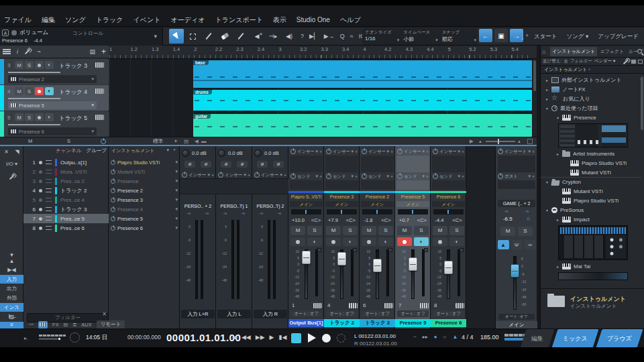 This screenshot has height=362, width=644. Describe the element at coordinates (306, 197) in the screenshot. I see `strip-instrument-name: Piapro S..VSTi` at that location.